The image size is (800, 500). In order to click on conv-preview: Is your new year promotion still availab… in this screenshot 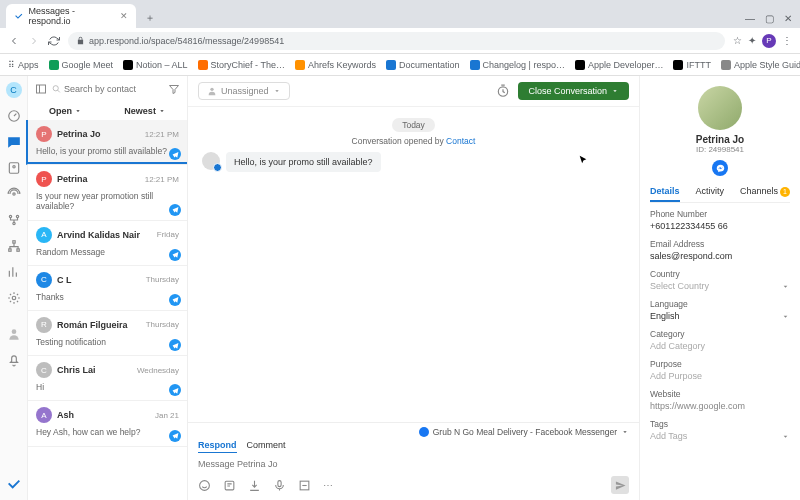, I will do `click(108, 201)`.